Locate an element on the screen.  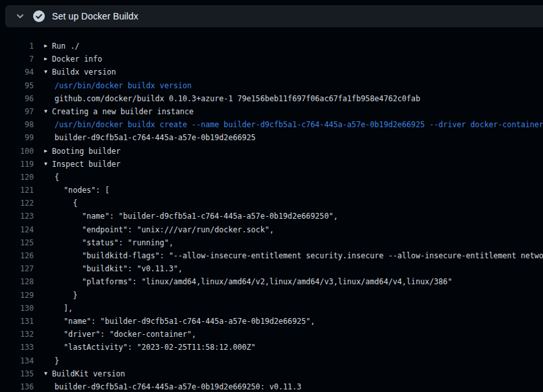
log-line: 124 "endpoint": "unix:///var/run/docker.… is located at coordinates (272, 230).